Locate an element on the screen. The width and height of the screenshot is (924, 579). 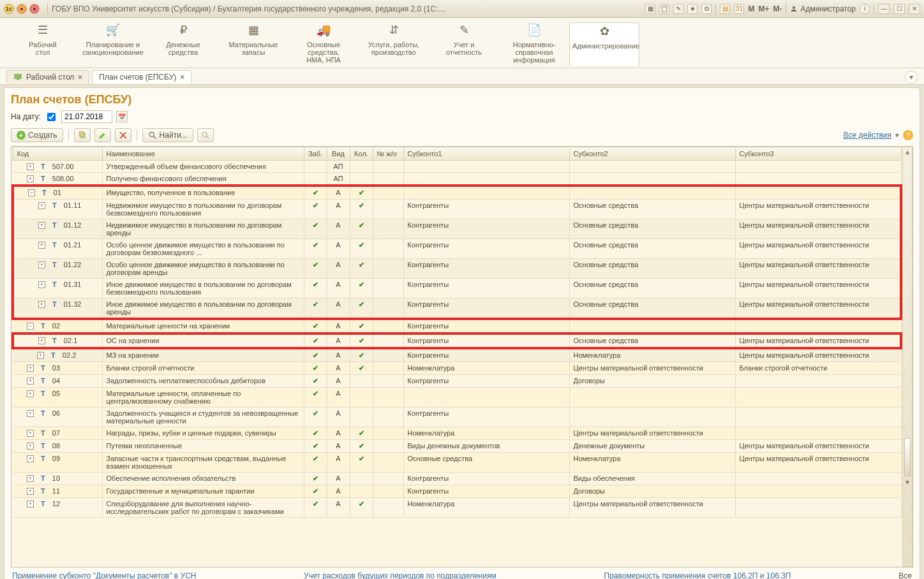
dropdown-icon: ▾ is located at coordinates (897, 135).